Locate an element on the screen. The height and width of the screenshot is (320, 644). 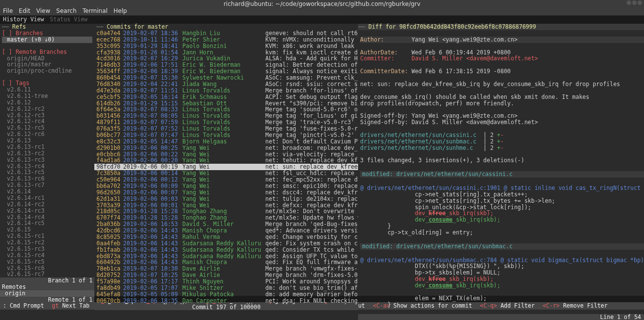
diff-summary: 3 files changed, 3 insertions(+), 3 dele… is located at coordinates (442, 160).